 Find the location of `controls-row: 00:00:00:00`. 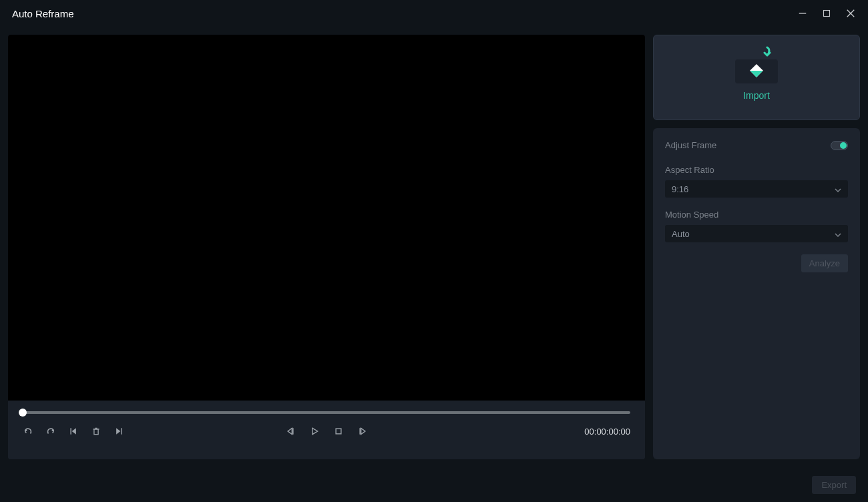

controls-row: 00:00:00:00 is located at coordinates (327, 431).